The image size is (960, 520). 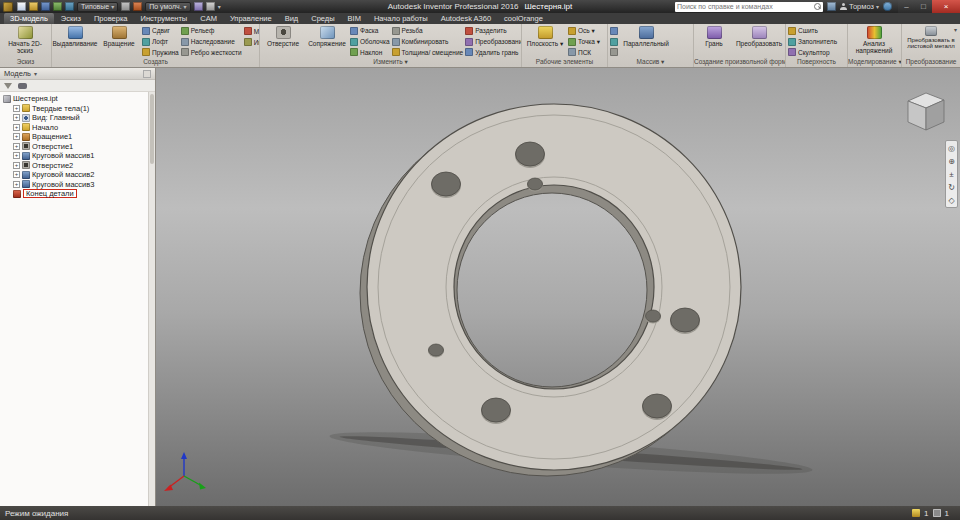 I want to click on close-button: ×, so click(x=946, y=6).